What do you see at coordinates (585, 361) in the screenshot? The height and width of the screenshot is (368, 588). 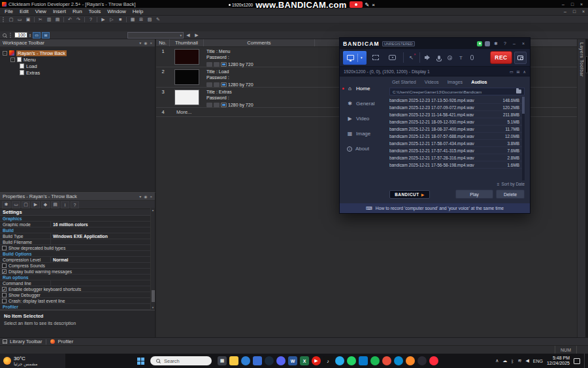 I see `show-desktop-button` at bounding box center [585, 361].